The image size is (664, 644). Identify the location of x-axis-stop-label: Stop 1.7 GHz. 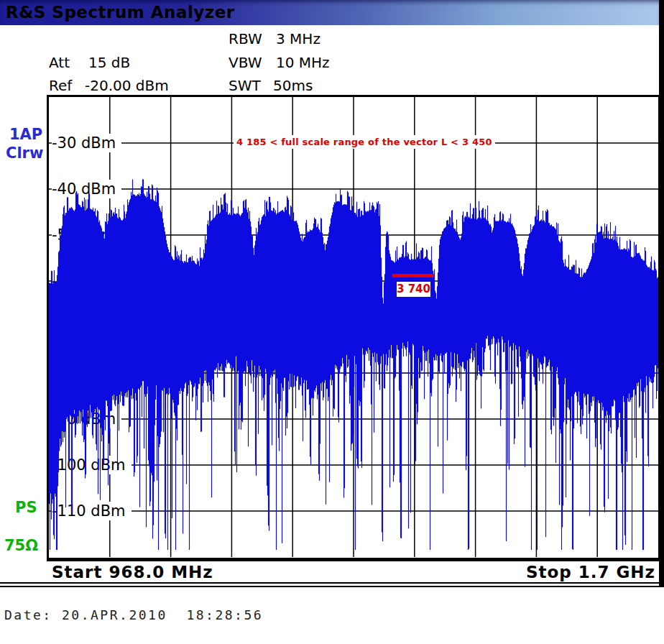
(591, 572).